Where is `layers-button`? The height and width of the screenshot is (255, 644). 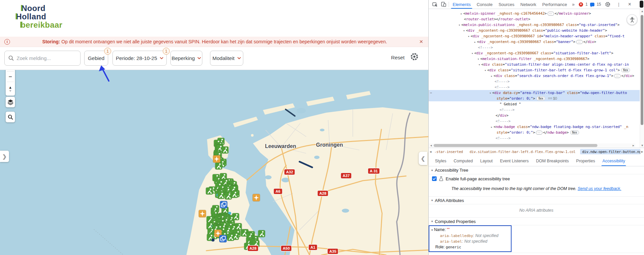
layers-button is located at coordinates (10, 102).